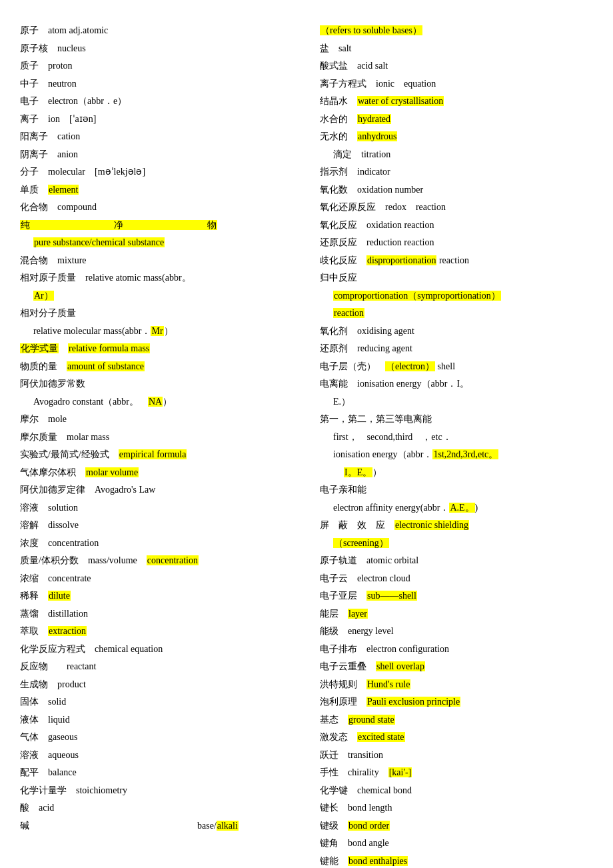  I want to click on list-item: reaction, so click(456, 313).